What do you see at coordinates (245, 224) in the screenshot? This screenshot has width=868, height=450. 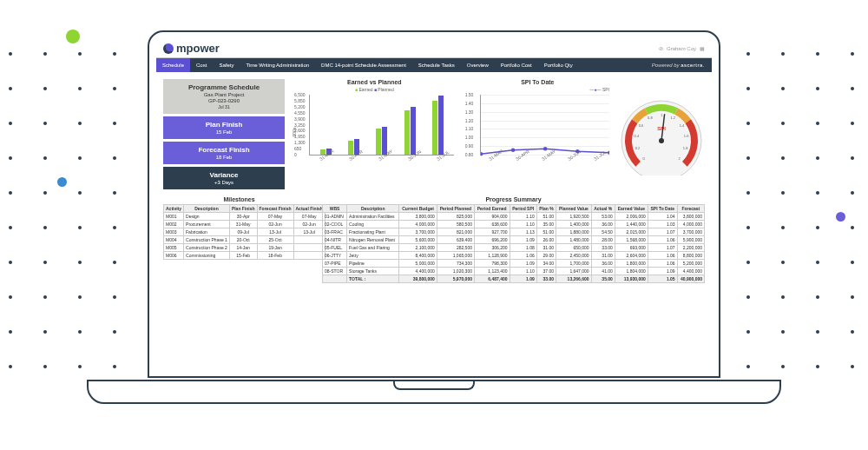 I see `table-row: M002Procurement31-May02-Jun02-Jun` at bounding box center [245, 224].